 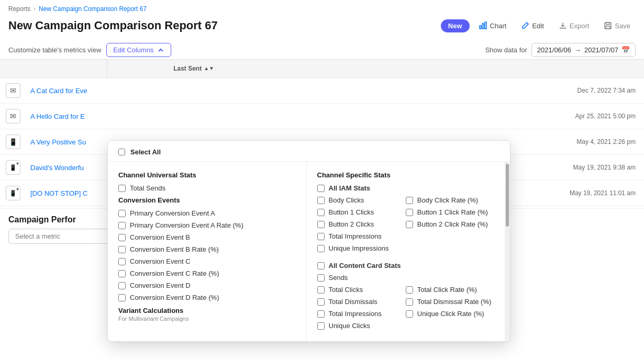 I want to click on total-sends-checkbox, so click(x=122, y=188).